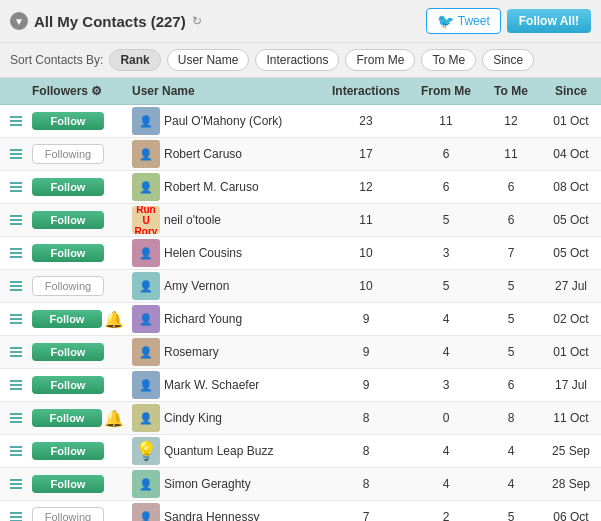  Describe the element at coordinates (446, 514) in the screenshot. I see `fromme-cell: 2` at that location.